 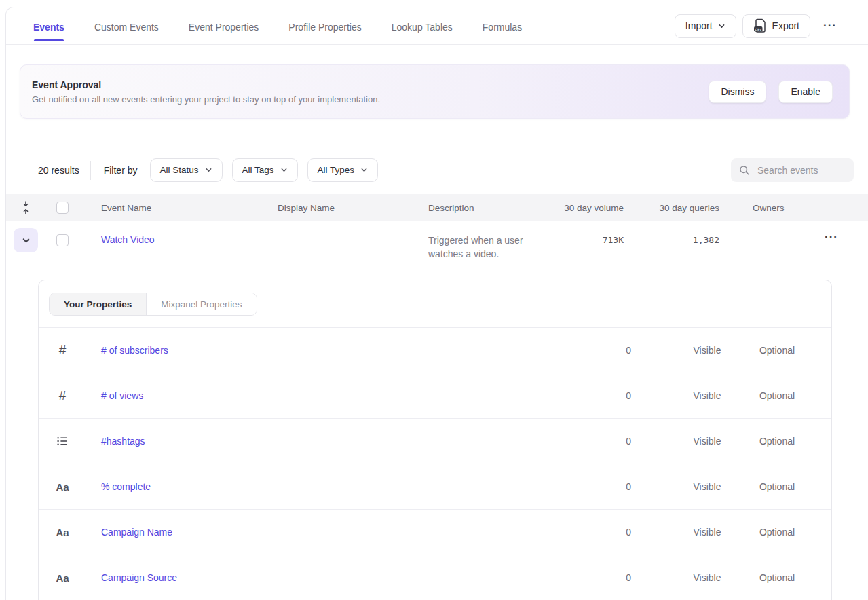 What do you see at coordinates (26, 240) in the screenshot?
I see `collapse-row-button` at bounding box center [26, 240].